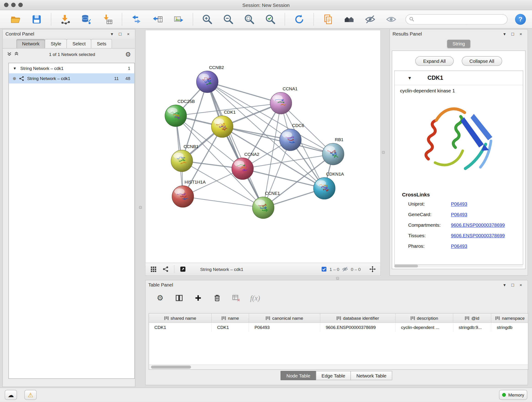 This screenshot has height=402, width=532. What do you see at coordinates (236, 298) in the screenshot?
I see `delete-table-icon` at bounding box center [236, 298].